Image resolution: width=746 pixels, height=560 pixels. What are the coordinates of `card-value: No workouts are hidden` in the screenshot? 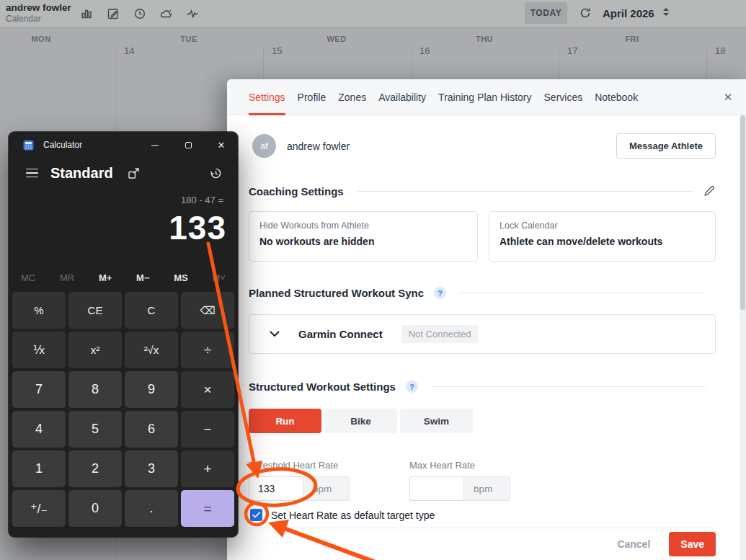 It's located at (363, 241).